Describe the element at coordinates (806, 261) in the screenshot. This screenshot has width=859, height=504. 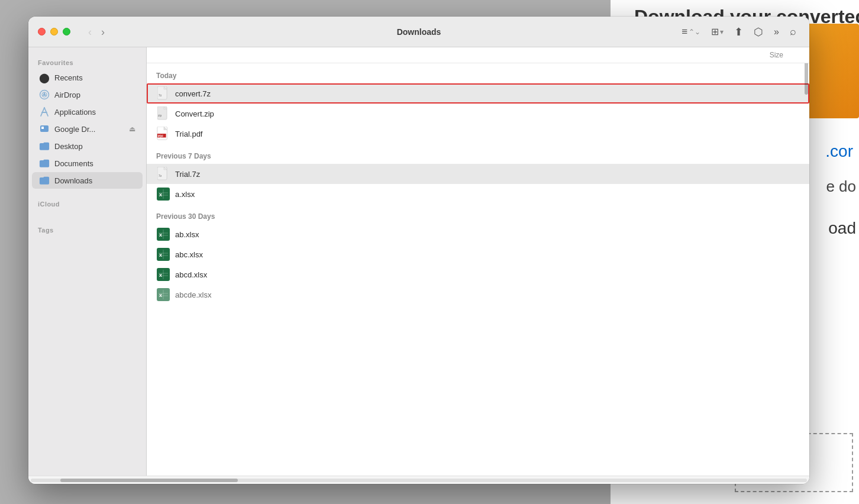
I see `vertical-scrollbar` at that location.